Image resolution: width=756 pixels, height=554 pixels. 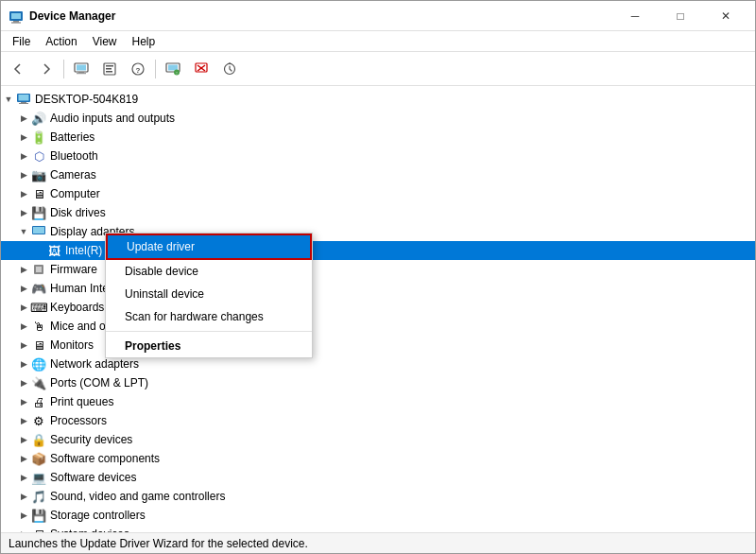 What do you see at coordinates (39, 459) in the screenshot?
I see `sw-components-icon: 📦` at bounding box center [39, 459].